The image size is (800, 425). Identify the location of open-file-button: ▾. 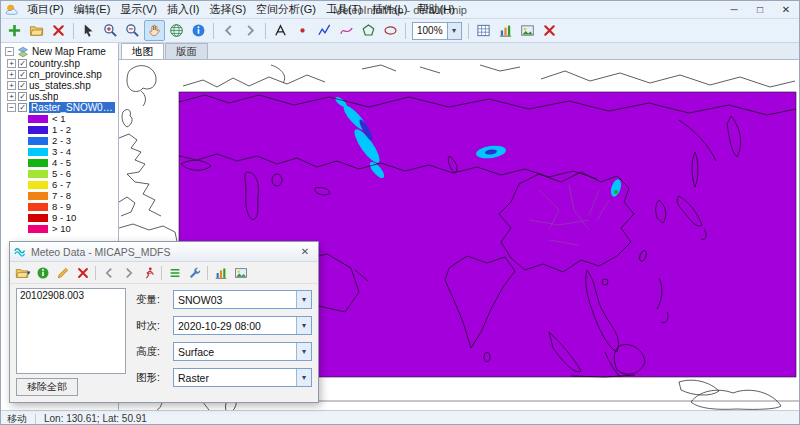
(22, 272).